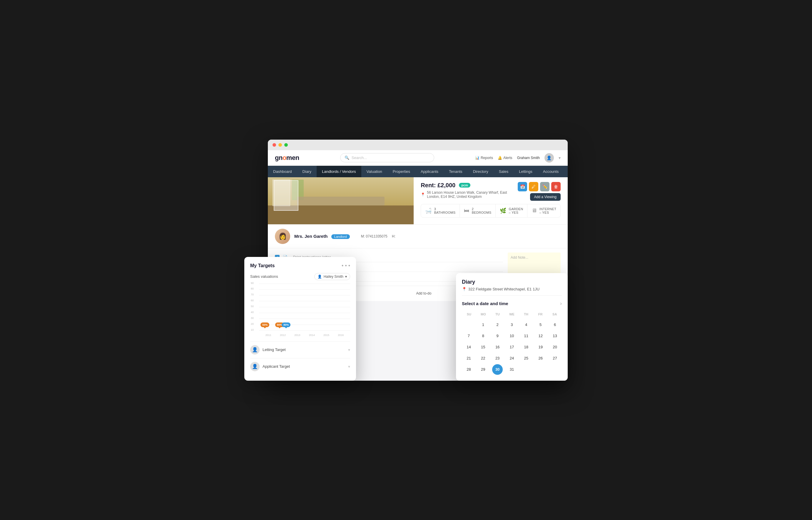 The width and height of the screenshot is (812, 520). I want to click on add-viewing-button: Add a Viewing, so click(546, 197).